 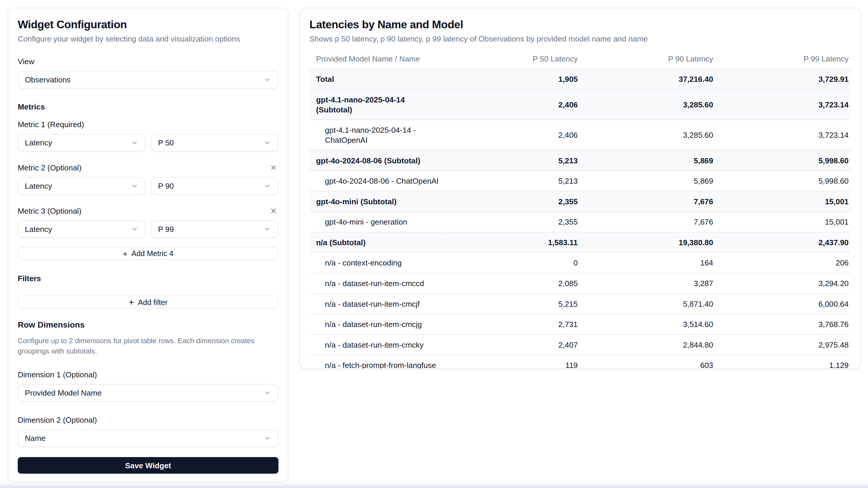 What do you see at coordinates (783, 135) in the screenshot?
I see `row-p99-cell: 3,723.14` at bounding box center [783, 135].